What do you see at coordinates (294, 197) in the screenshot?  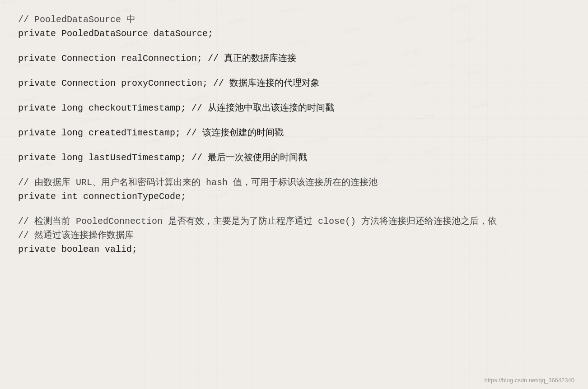 I see `code-line: private int connectionTypeCode;` at bounding box center [294, 197].